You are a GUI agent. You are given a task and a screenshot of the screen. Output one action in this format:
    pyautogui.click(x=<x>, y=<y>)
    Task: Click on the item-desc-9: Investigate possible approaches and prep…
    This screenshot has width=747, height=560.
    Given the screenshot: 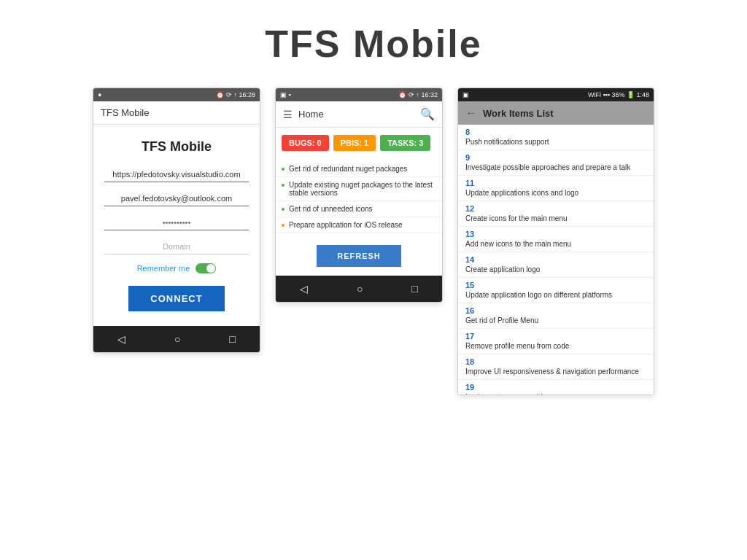 What is the action you would take?
    pyautogui.click(x=556, y=169)
    